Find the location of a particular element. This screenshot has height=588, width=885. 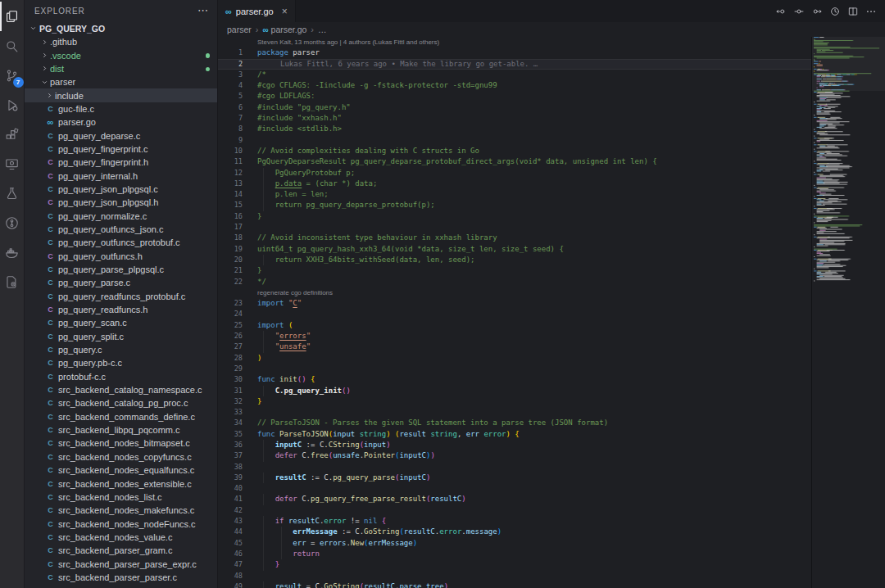

tree-folder-parser: parser is located at coordinates (121, 82).